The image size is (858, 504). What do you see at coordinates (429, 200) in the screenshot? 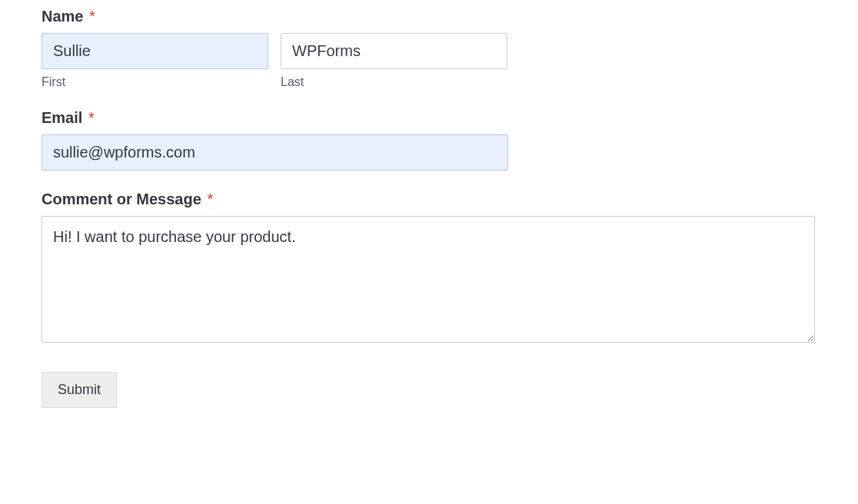
I see `comment-label: Comment or Message *` at bounding box center [429, 200].